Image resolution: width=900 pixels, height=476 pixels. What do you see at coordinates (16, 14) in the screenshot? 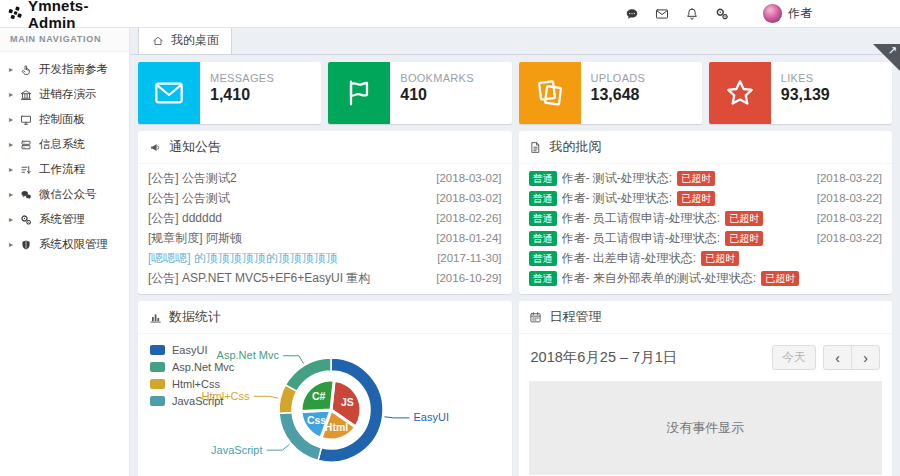
I see `brand-logo-icon` at bounding box center [16, 14].